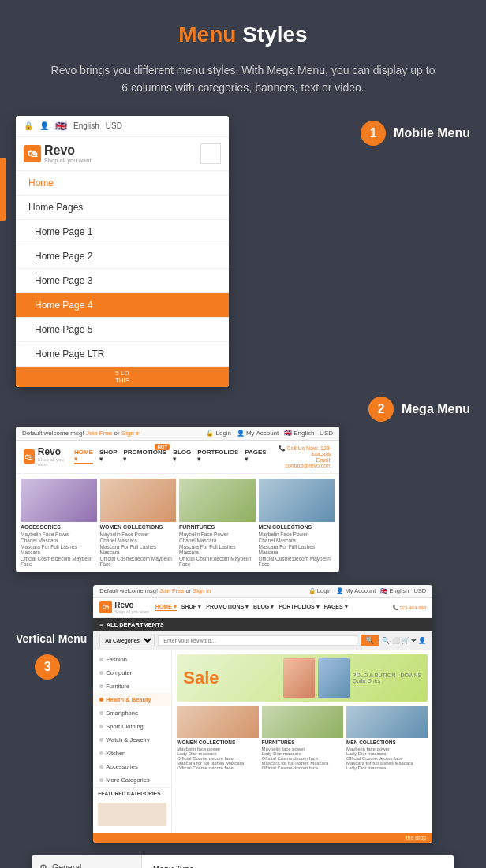  Describe the element at coordinates (68, 151) in the screenshot. I see `logo-text: Revo` at that location.